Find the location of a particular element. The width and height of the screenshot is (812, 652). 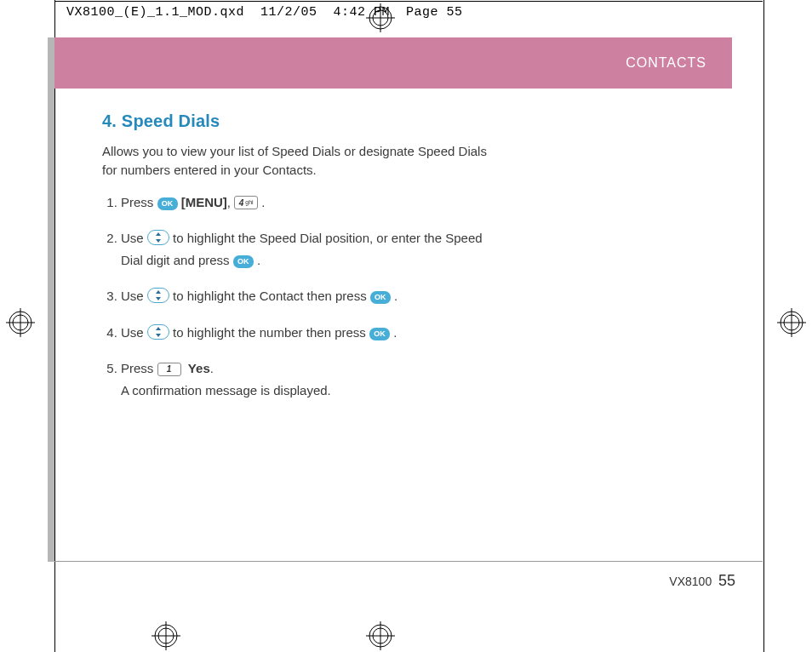

step-3: Use to highlight the Contact then press … is located at coordinates (312, 296).